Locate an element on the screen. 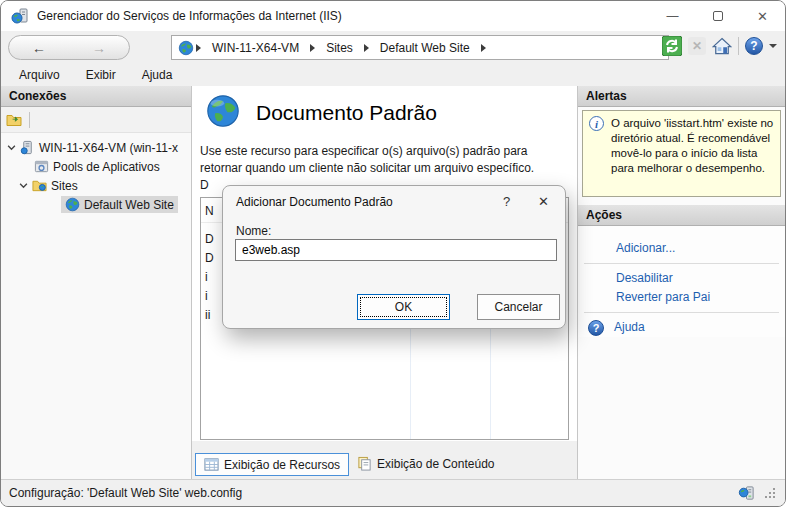 This screenshot has width=786, height=507. name-label: Nome: is located at coordinates (254, 231).